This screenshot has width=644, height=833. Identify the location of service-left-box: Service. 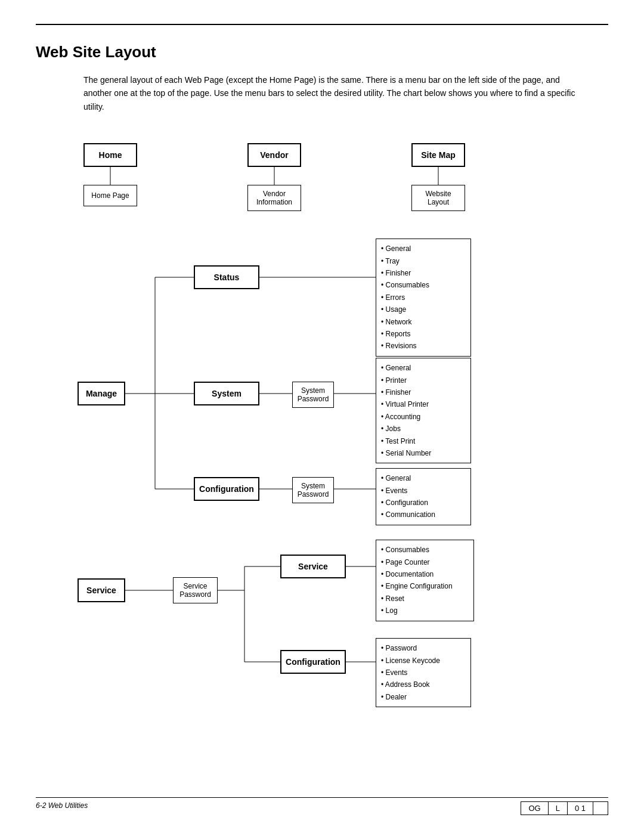
(101, 590).